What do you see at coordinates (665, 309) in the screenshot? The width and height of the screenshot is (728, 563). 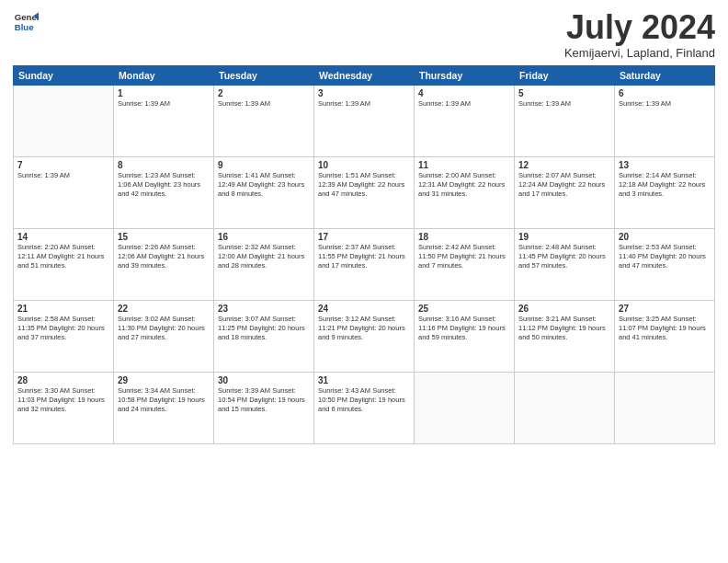 I see `day-number: 27` at bounding box center [665, 309].